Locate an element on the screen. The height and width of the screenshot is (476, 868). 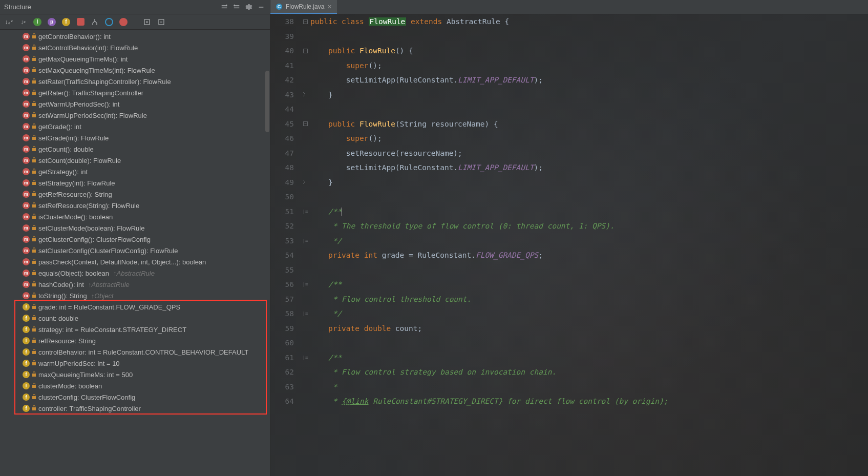
tree-item: mgetStrategy(): int is located at coordinates (135, 172).